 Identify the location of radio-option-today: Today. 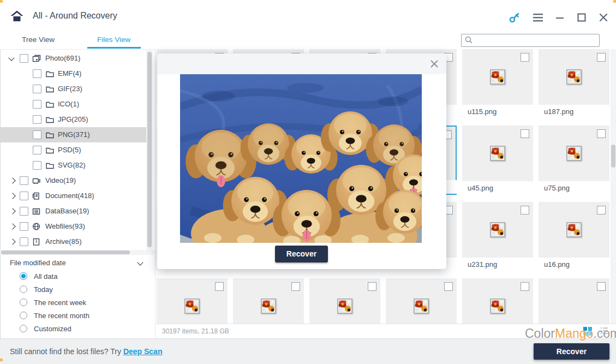
(76, 290).